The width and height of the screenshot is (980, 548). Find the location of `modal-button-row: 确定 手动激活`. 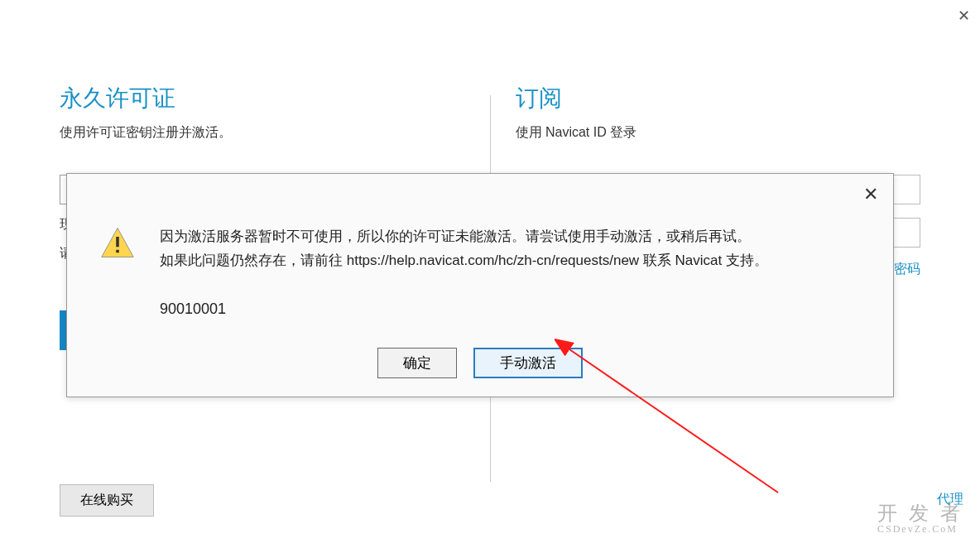

modal-button-row: 确定 手动激活 is located at coordinates (480, 368).